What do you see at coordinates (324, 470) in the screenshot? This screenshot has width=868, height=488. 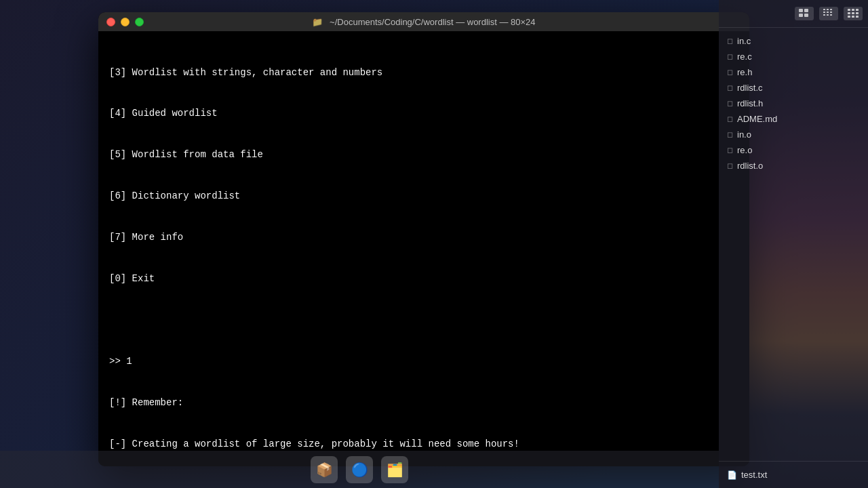 I see `dock-item-1: 📦` at bounding box center [324, 470].